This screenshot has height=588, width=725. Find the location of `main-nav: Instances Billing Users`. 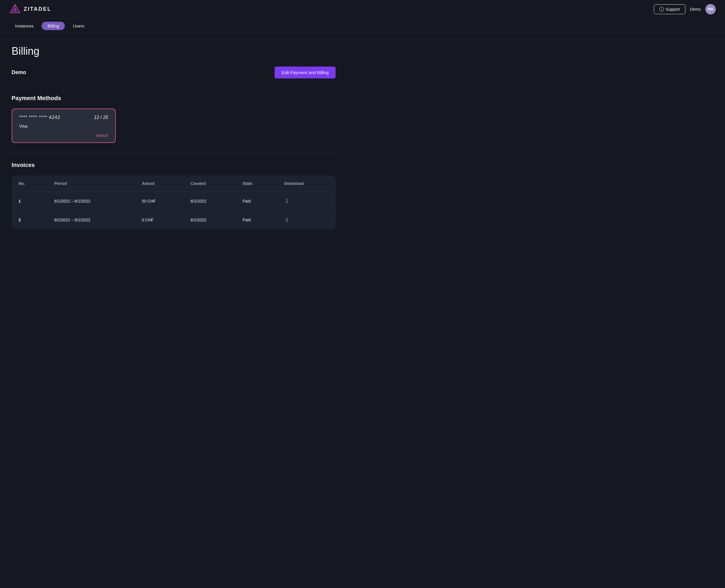

main-nav: Instances Billing Users is located at coordinates (362, 26).